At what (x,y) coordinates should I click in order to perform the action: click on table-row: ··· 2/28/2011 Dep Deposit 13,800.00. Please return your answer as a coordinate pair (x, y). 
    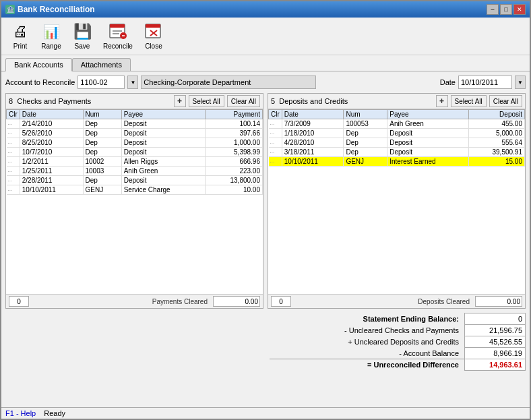
    Looking at the image, I should click on (135, 181).